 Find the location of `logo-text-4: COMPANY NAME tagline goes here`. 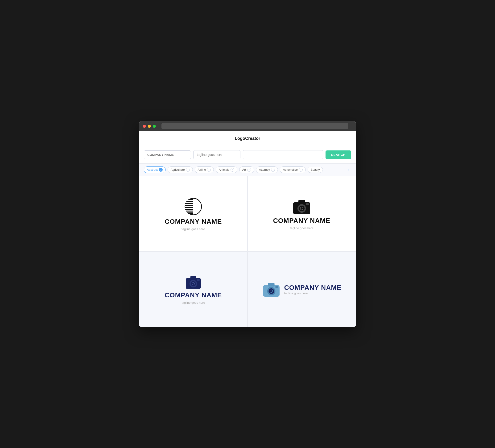

logo-text-4: COMPANY NAME tagline goes here is located at coordinates (313, 289).